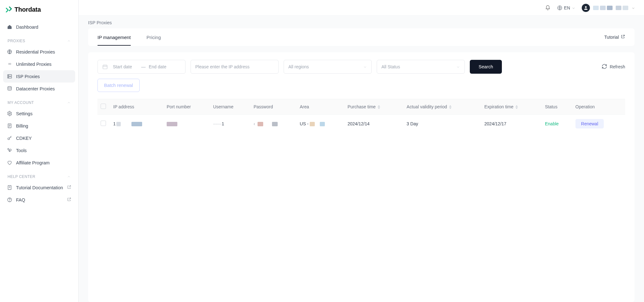 The image size is (644, 302). What do you see at coordinates (486, 67) in the screenshot?
I see `button-label: Search` at bounding box center [486, 67].